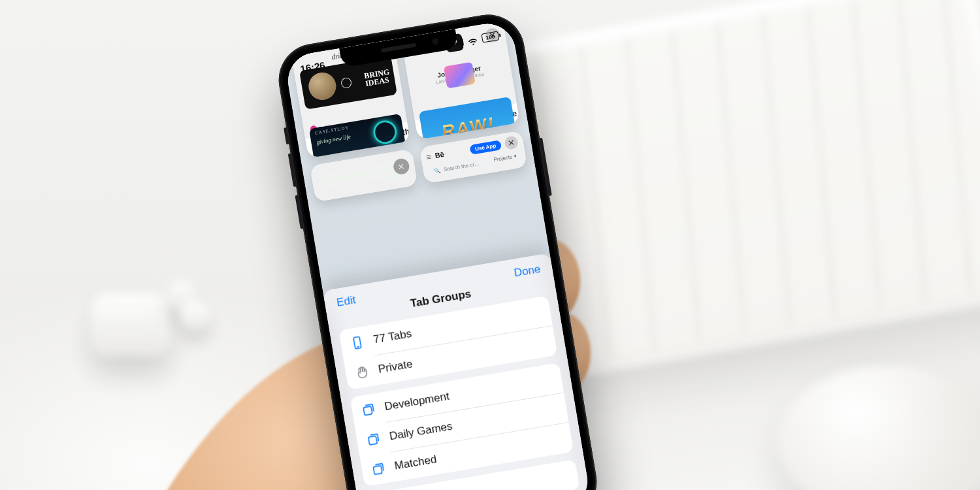 The width and height of the screenshot is (980, 490). I want to click on row-label: Development, so click(417, 402).